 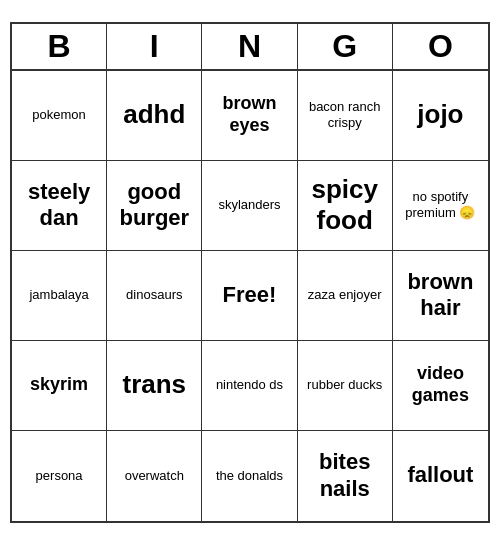 What do you see at coordinates (440, 114) in the screenshot?
I see `cell-text: jojo` at bounding box center [440, 114].